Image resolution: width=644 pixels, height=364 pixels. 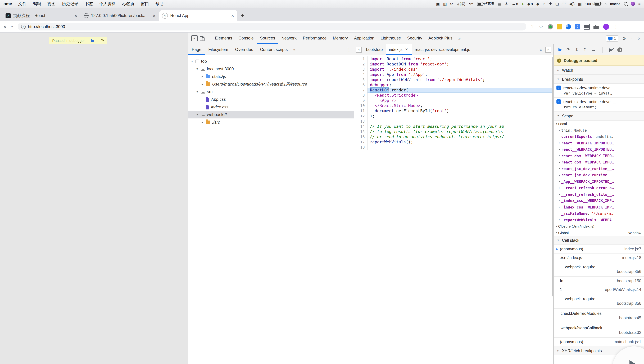 What do you see at coordinates (599, 290) in the screenshot?
I see `callstack-frame-4: 1reportWebVitals.js:14` at bounding box center [599, 290].